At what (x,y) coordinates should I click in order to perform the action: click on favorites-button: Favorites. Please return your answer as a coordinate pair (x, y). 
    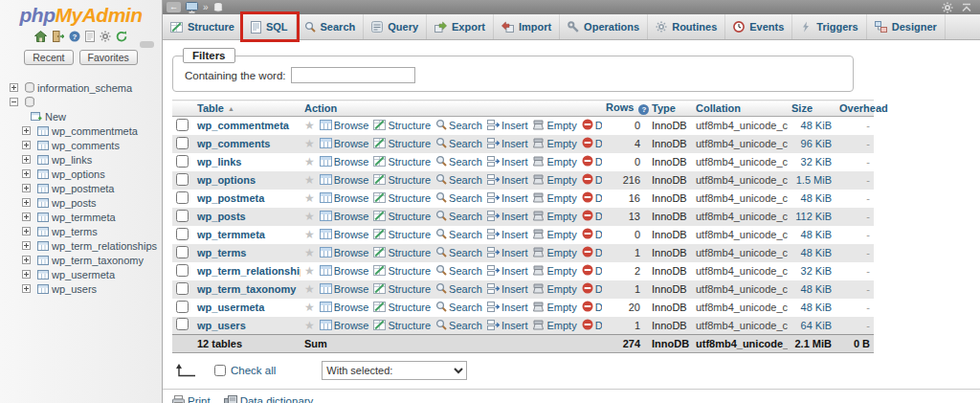
    Looking at the image, I should click on (109, 57).